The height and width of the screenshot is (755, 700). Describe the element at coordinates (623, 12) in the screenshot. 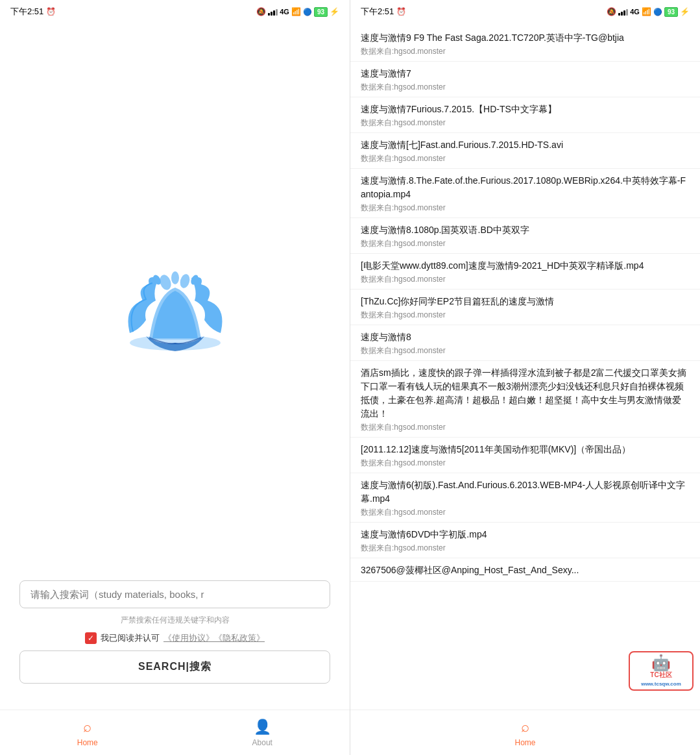

I see `signal-icon-right` at that location.